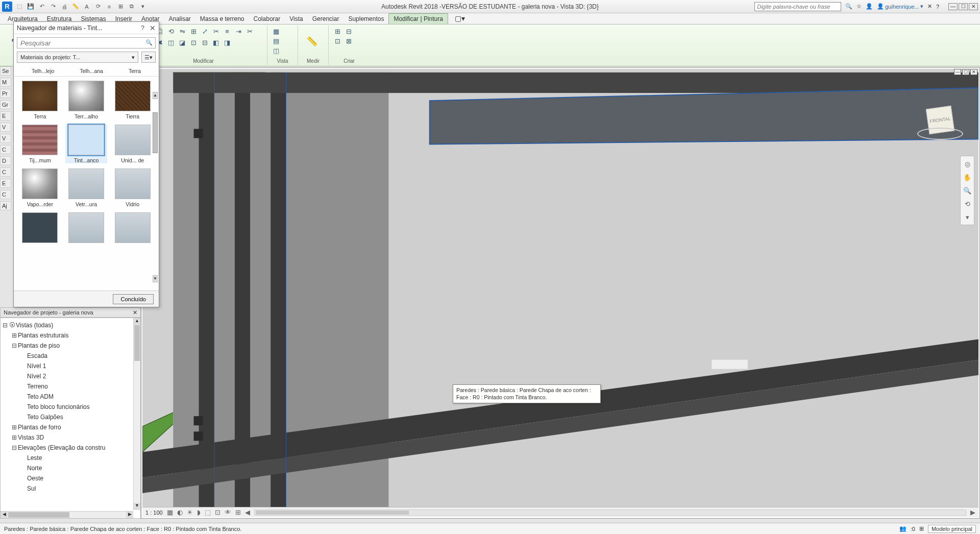  Describe the element at coordinates (170, 513) in the screenshot. I see `detail-level-icon: ▦` at that location.